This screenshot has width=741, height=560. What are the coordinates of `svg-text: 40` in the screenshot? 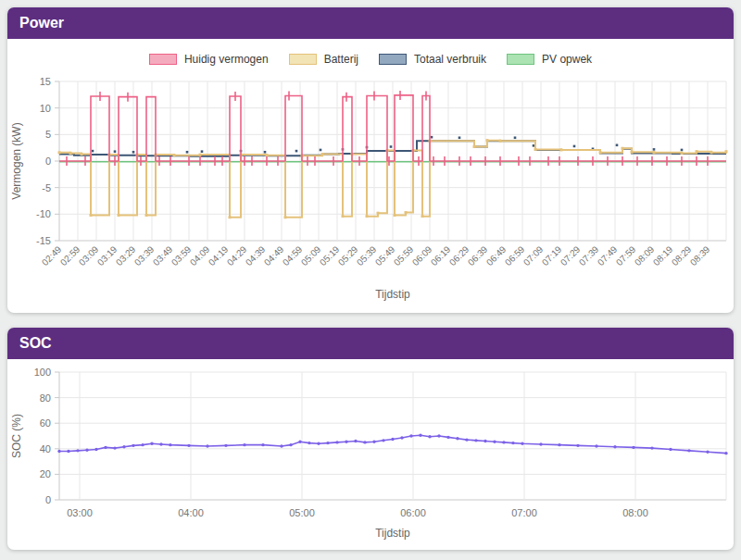 It's located at (45, 449).